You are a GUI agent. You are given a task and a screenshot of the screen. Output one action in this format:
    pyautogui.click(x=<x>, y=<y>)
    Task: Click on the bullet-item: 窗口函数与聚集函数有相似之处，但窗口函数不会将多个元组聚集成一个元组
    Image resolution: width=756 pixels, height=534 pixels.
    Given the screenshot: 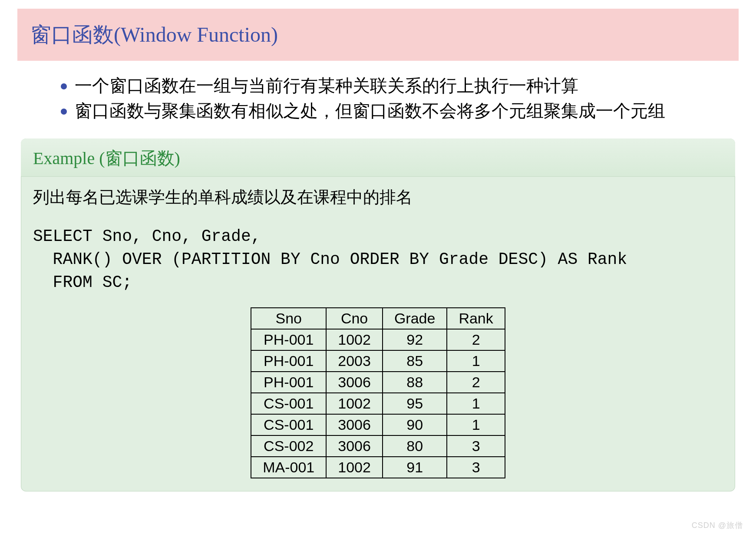 What is the action you would take?
    pyautogui.click(x=386, y=111)
    